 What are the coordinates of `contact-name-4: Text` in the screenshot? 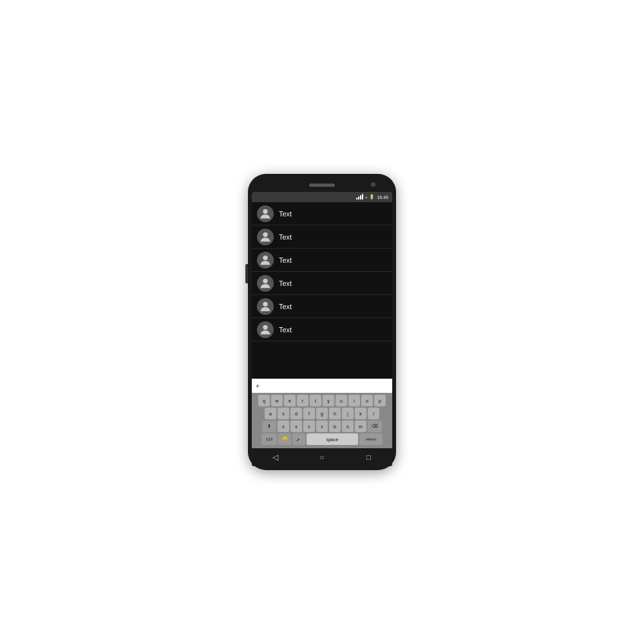 It's located at (285, 283).